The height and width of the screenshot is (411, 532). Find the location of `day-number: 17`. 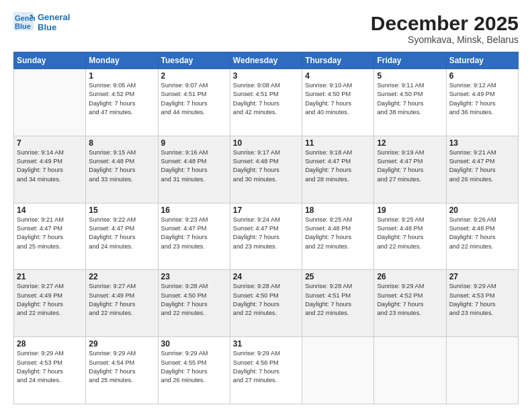

day-number: 17 is located at coordinates (266, 210).